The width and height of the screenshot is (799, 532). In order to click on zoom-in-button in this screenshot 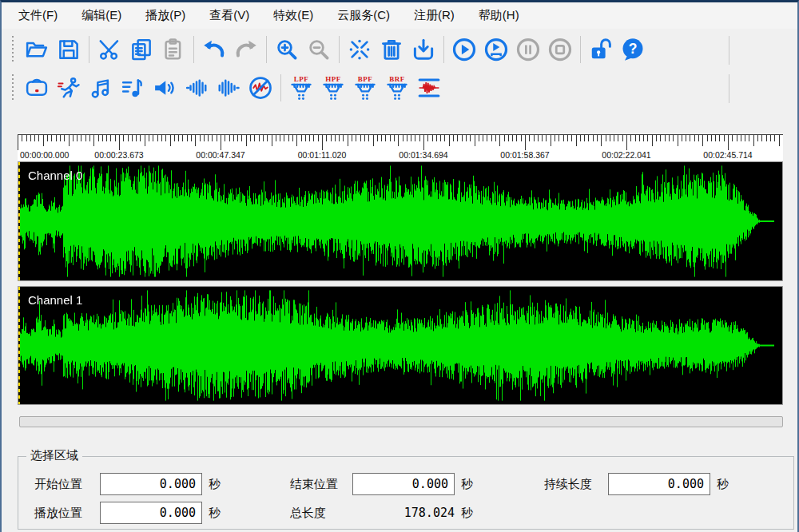, I will do `click(287, 50)`.